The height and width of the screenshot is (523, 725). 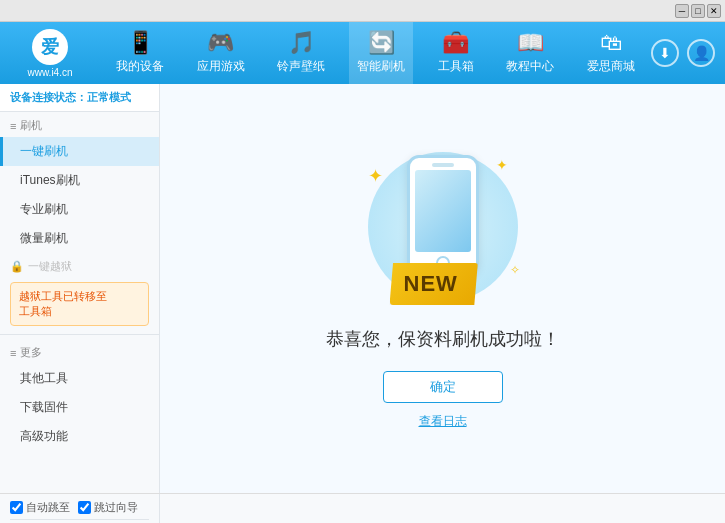 What do you see at coordinates (434, 284) in the screenshot?
I see `new-badge: NEW` at bounding box center [434, 284].